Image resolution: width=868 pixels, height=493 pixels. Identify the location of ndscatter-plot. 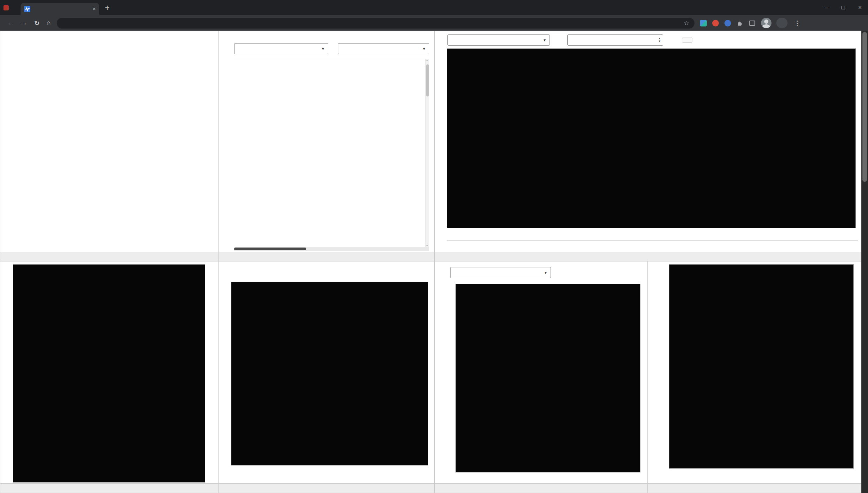
(330, 374).